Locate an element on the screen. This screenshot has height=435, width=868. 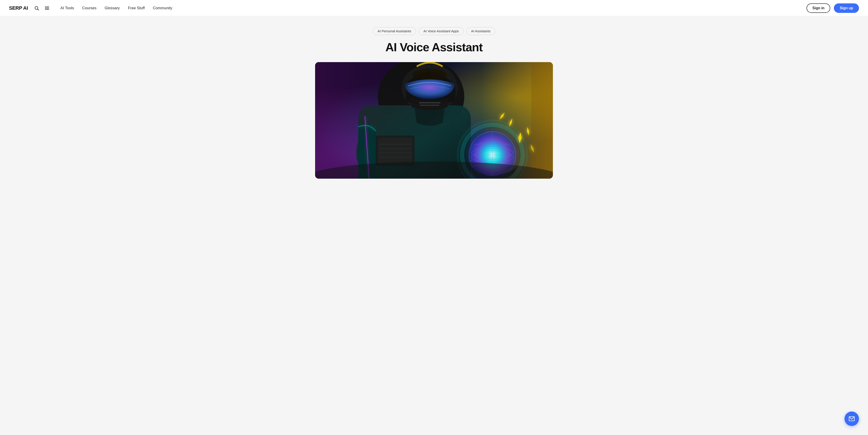
nav-glossary: Glossary is located at coordinates (113, 8).